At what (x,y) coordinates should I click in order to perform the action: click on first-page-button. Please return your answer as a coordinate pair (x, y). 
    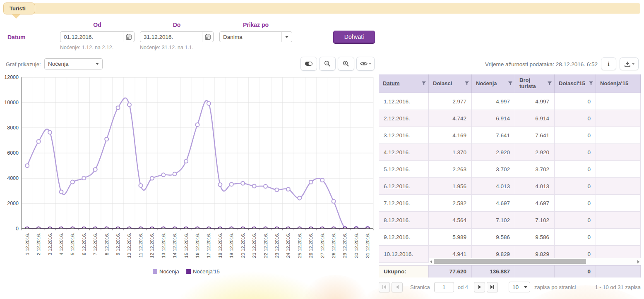
    Looking at the image, I should click on (384, 287).